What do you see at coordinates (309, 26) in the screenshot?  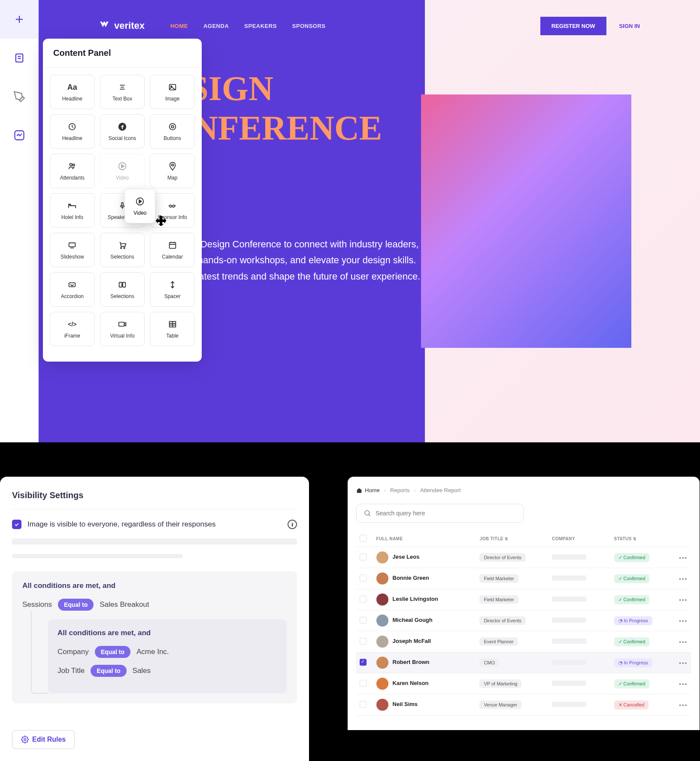 I see `nav-sponsors: SPONSORS` at bounding box center [309, 26].